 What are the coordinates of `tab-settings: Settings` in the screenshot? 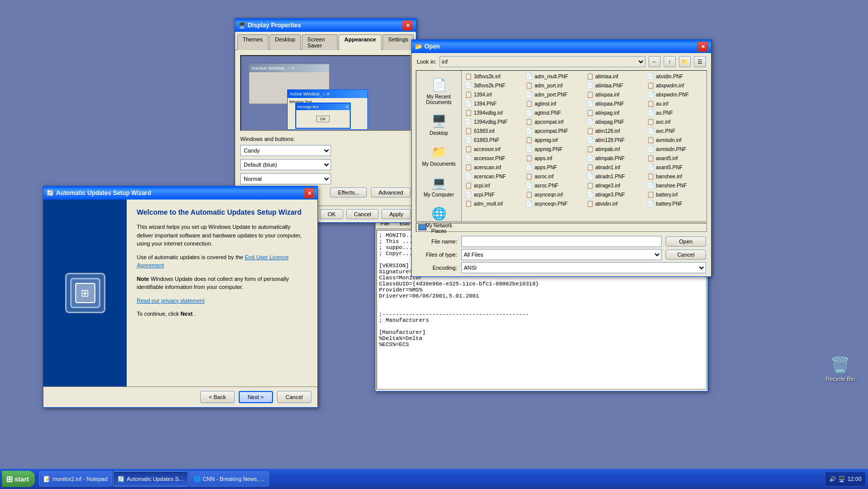 It's located at (398, 42).